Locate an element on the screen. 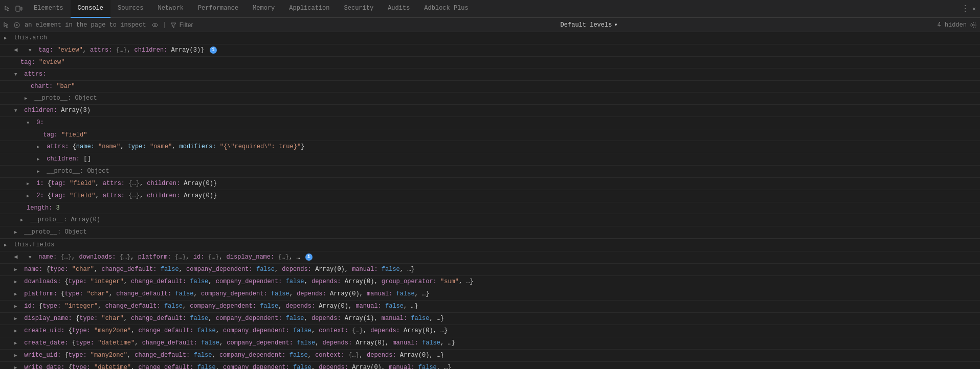  tab-adblock: Adblock Plus is located at coordinates (446, 9).